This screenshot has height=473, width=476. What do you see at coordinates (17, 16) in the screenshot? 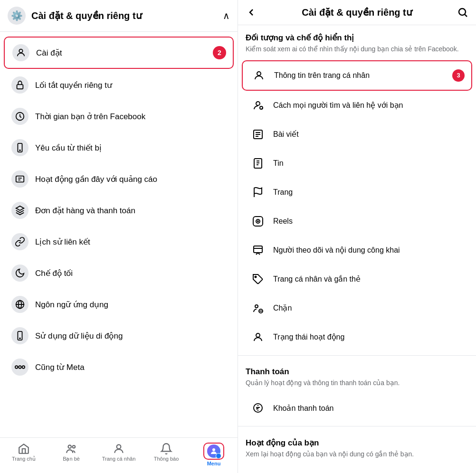
I see `gear-icon: ⚙️` at bounding box center [17, 16].